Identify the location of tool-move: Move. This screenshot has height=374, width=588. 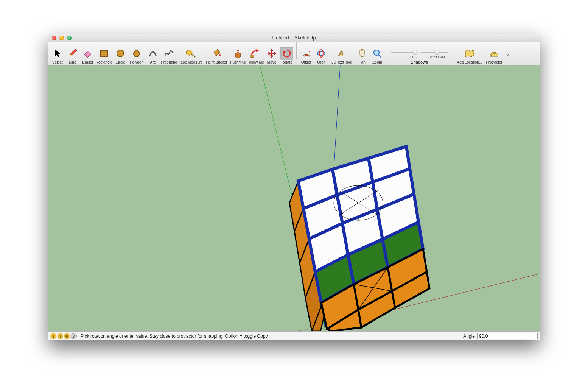
(272, 56).